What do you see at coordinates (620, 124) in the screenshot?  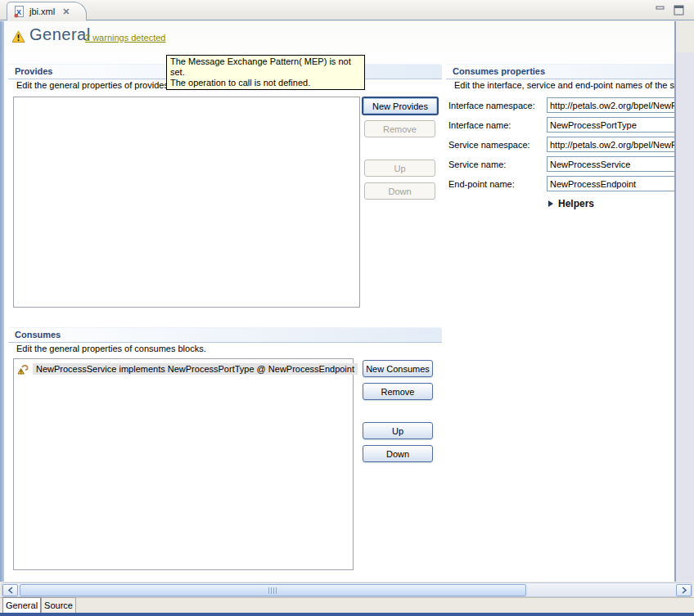 I see `interface-name-input` at bounding box center [620, 124].